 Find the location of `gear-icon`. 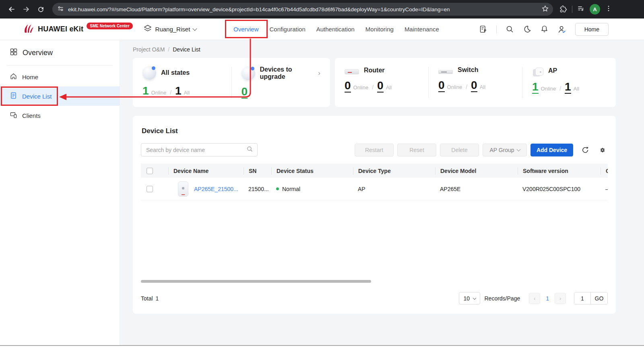

gear-icon is located at coordinates (603, 150).